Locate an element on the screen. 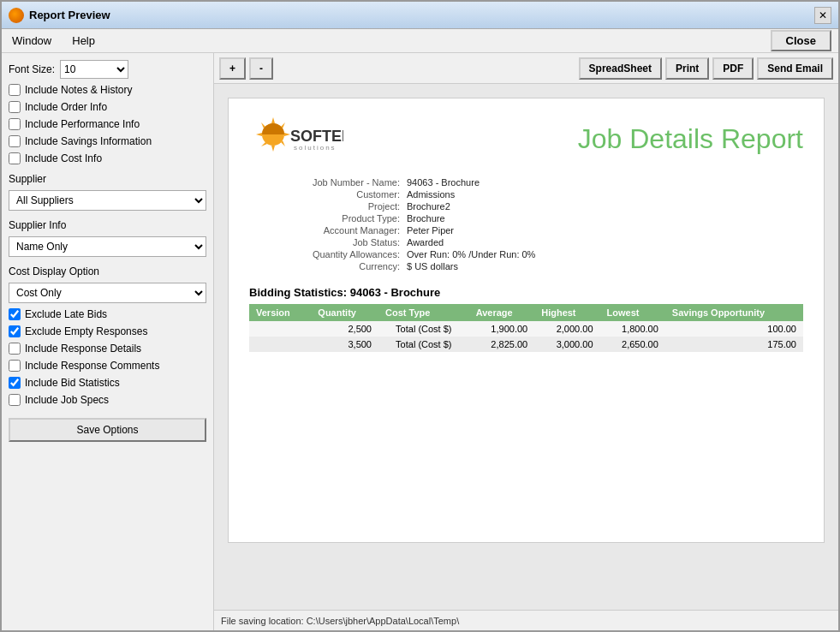  logo-svg: SOFTERA solutions is located at coordinates (296, 139).